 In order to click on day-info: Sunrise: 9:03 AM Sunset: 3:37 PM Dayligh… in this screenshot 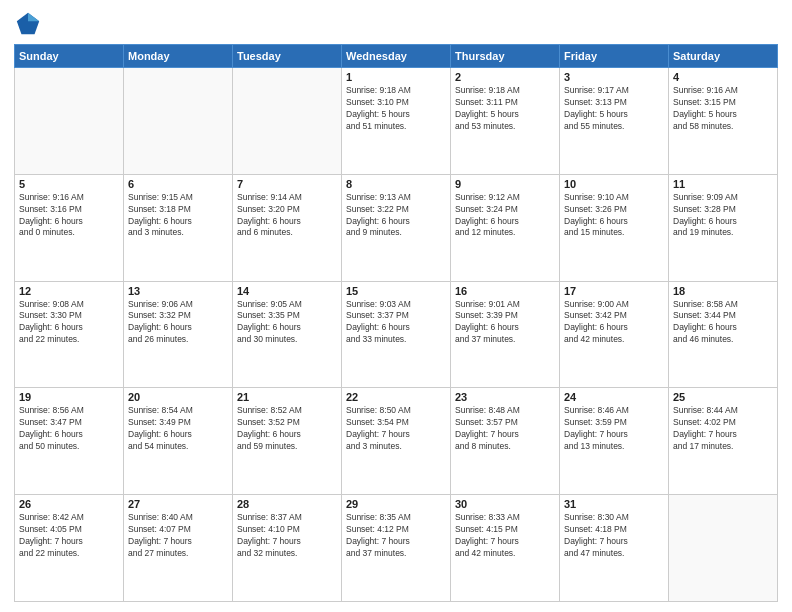, I will do `click(396, 323)`.